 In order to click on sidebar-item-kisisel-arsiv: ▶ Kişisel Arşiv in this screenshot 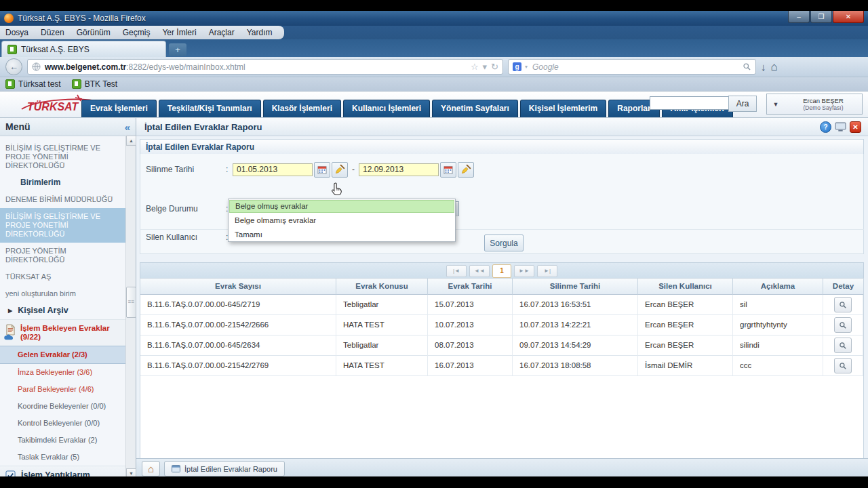, I will do `click(63, 310)`.